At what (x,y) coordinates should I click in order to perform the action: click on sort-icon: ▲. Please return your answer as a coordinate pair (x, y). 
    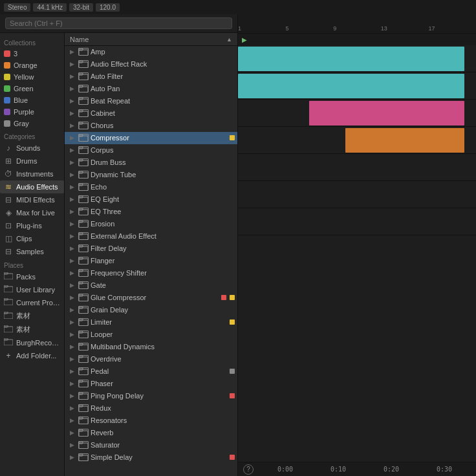
    Looking at the image, I should click on (229, 39).